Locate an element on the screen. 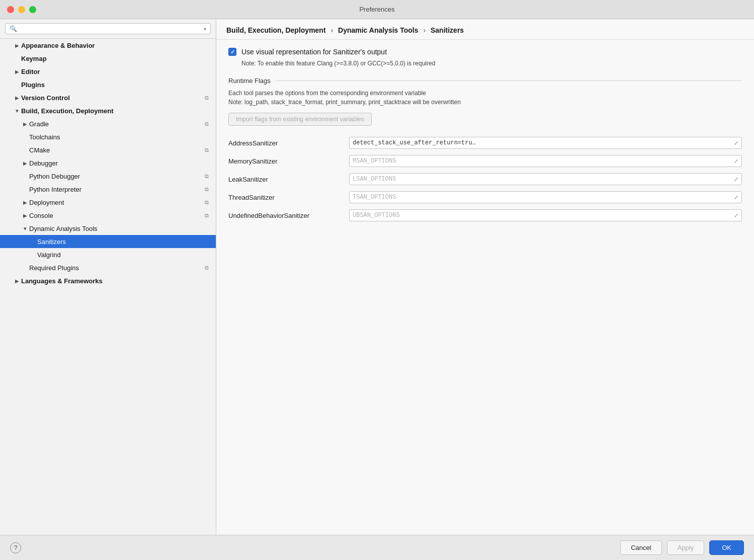 The image size is (754, 560). sidebar-item-editor: ▶ Editor is located at coordinates (108, 71).